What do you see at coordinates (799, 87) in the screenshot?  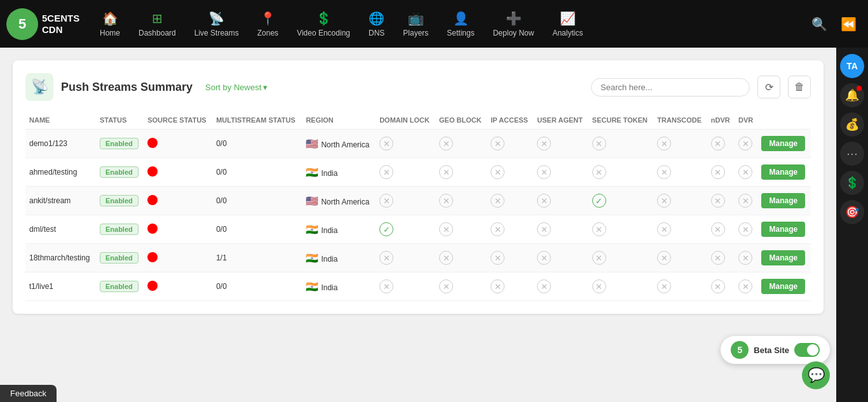 I see `delete-button: 🗑` at bounding box center [799, 87].